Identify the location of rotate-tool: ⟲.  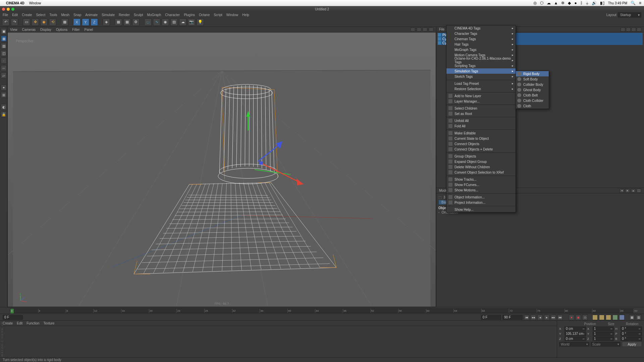
(53, 22).